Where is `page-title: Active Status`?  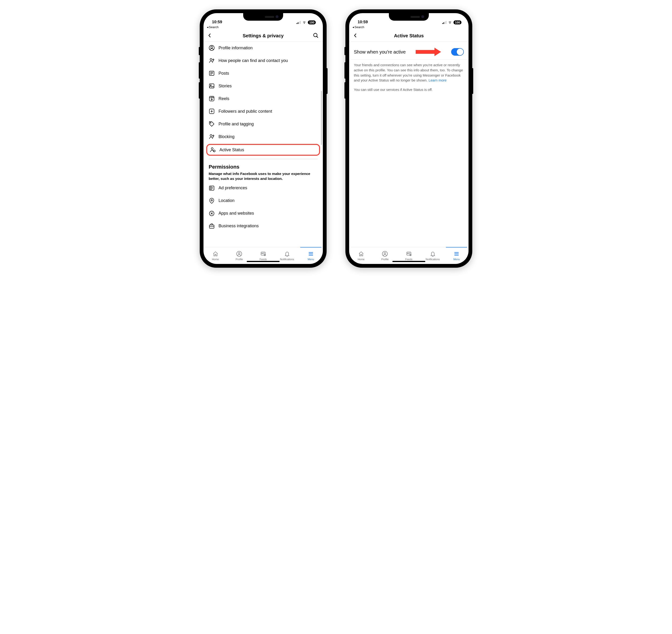 page-title: Active Status is located at coordinates (409, 36).